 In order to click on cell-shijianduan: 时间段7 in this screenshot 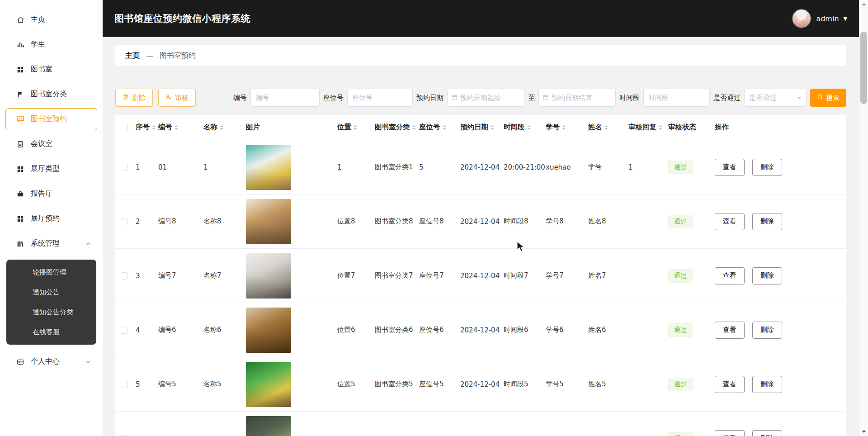, I will do `click(524, 276)`.